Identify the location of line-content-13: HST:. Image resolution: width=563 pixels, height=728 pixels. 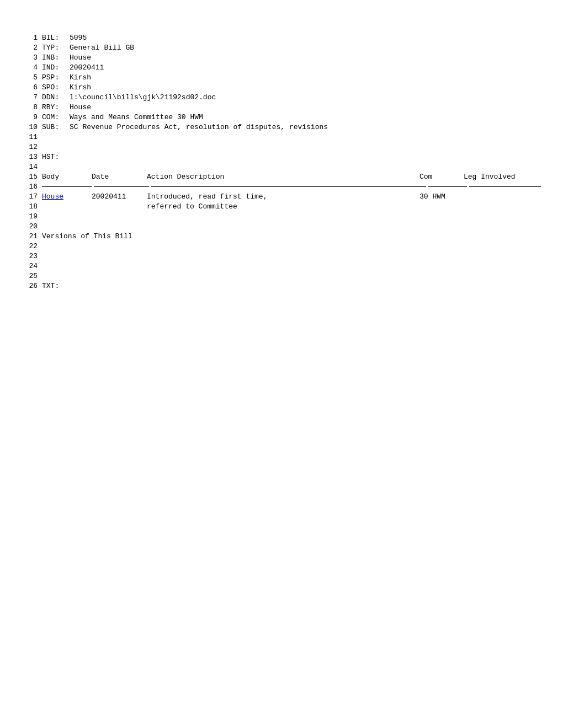
(291, 157).